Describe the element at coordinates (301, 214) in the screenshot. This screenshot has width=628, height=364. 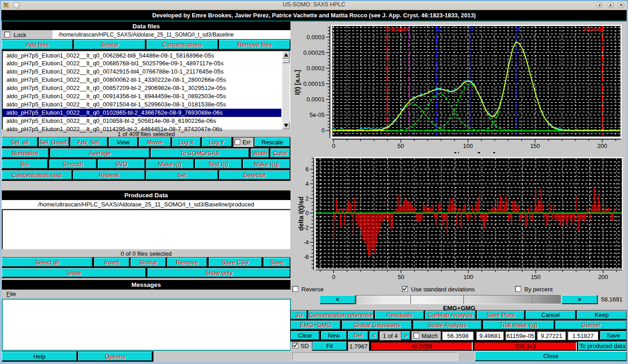
I see `svg-text: delta I(t)/sd` at that location.